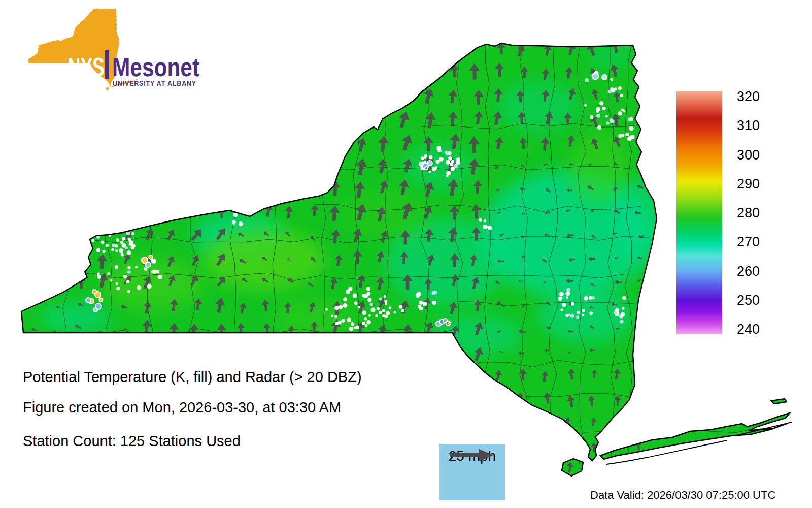  Describe the element at coordinates (132, 441) in the screenshot. I see `station-count-text: Station Count: 125 Stations Used` at that location.